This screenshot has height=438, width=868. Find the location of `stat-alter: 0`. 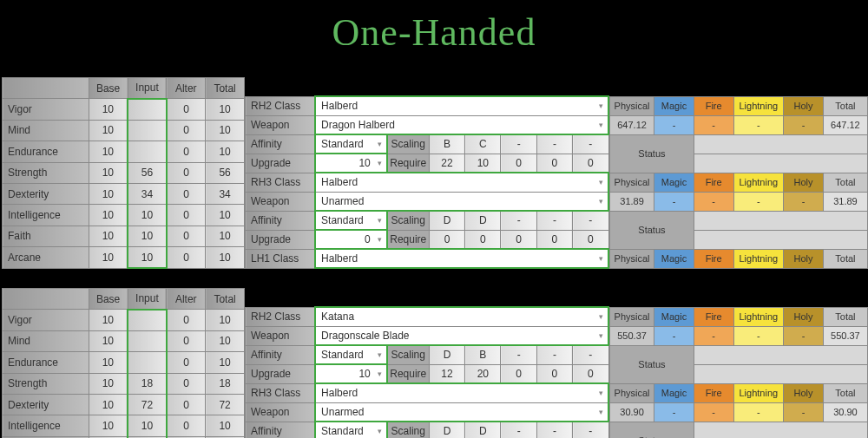

stat-alter: 0 is located at coordinates (186, 109).